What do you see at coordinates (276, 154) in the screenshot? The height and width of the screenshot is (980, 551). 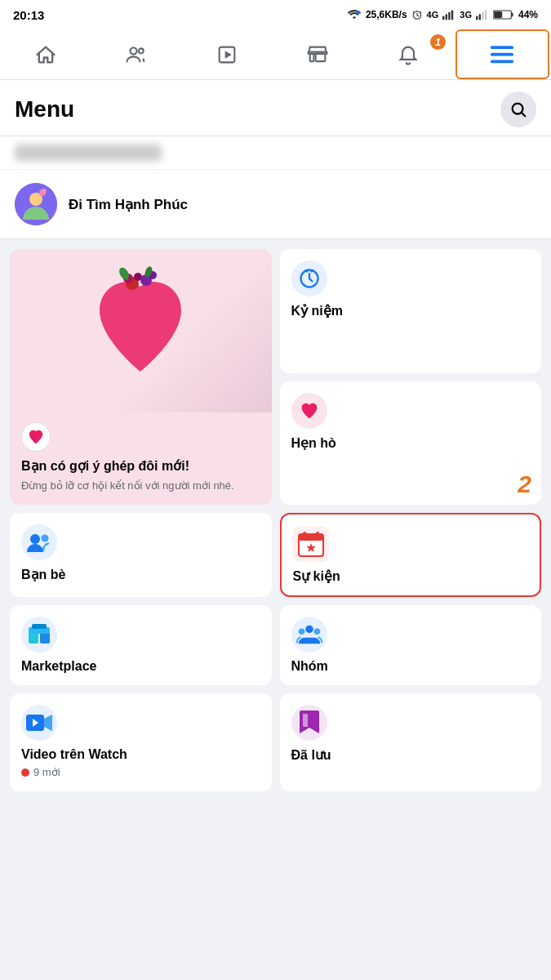 I see `blurred-profile-bar` at bounding box center [276, 154].